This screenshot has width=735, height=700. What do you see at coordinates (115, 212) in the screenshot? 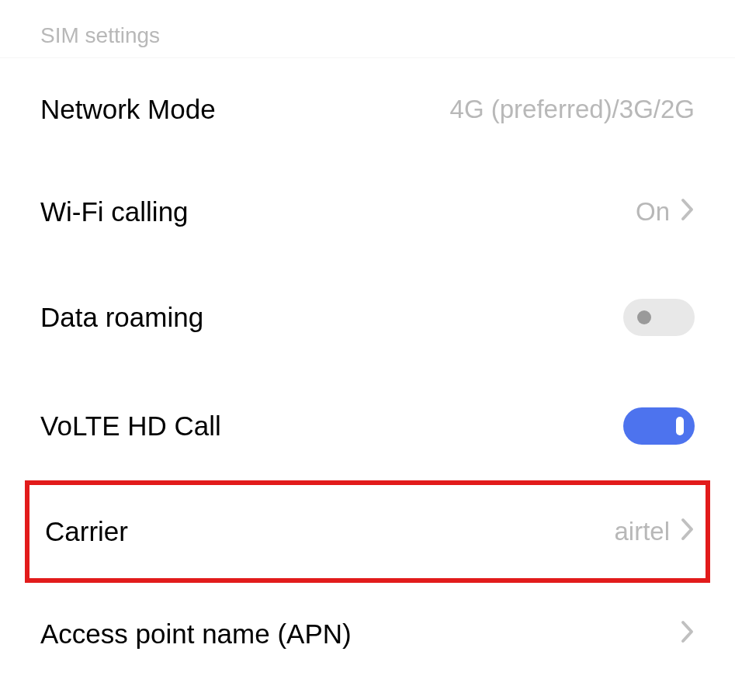
I see `label-wifi-calling: Wi-Fi calling` at bounding box center [115, 212].